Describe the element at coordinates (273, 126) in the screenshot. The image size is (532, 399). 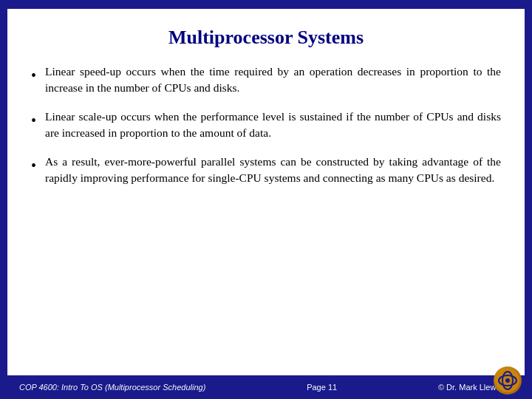
I see `bullet-text-2: Linear scale-up occurs when the performa…` at that location.